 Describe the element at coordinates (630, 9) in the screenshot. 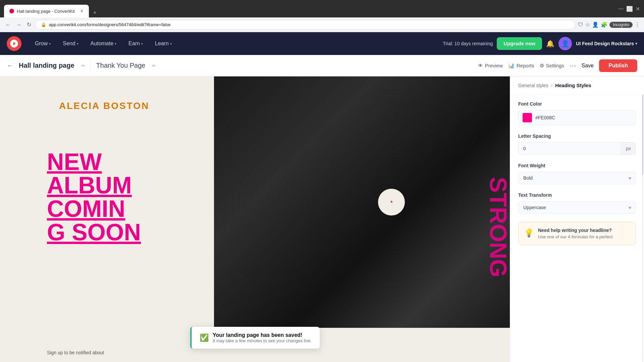

I see `restore-button: ⬜` at that location.